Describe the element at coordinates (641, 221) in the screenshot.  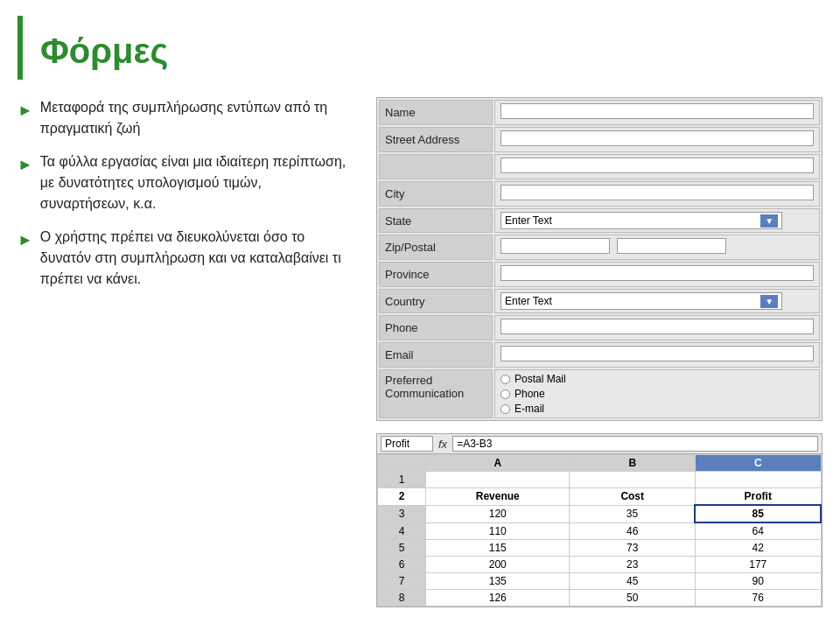
I see `state-select: Enter Text ▼` at that location.